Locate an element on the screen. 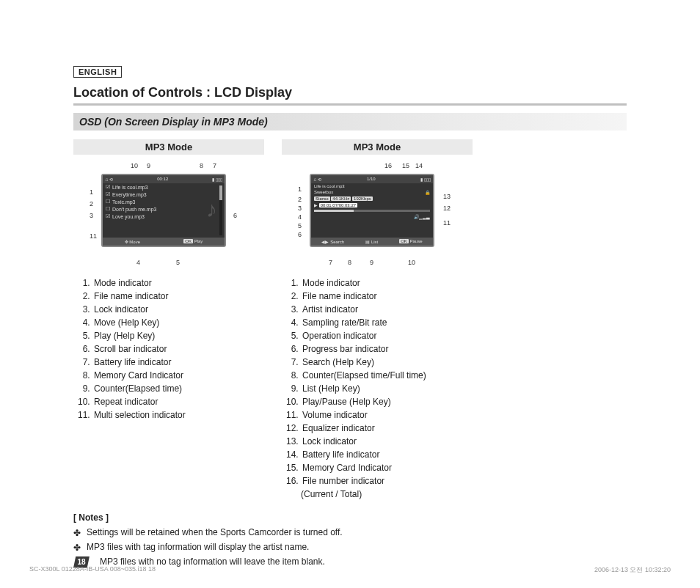  right-item16-sub: (Current / Total) is located at coordinates (377, 494).